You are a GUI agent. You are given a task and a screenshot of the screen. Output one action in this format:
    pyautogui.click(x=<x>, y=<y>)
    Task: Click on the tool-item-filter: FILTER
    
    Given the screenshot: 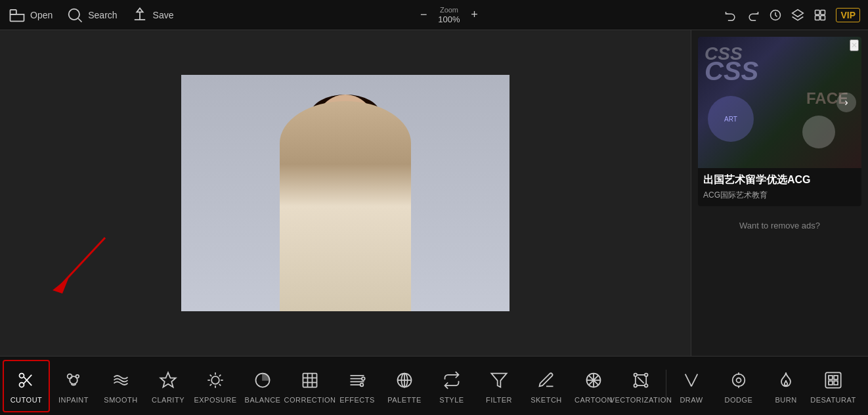 What is the action you would take?
    pyautogui.click(x=499, y=386)
    